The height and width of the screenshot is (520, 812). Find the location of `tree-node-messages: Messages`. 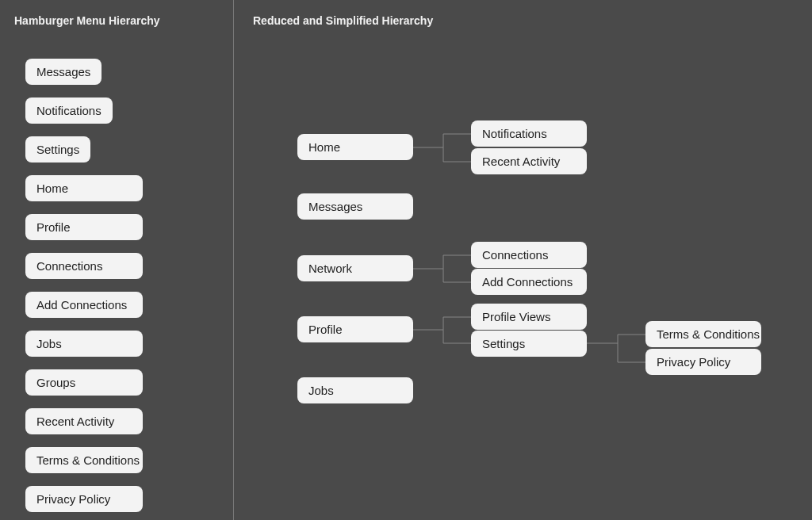

tree-node-messages: Messages is located at coordinates (355, 206).